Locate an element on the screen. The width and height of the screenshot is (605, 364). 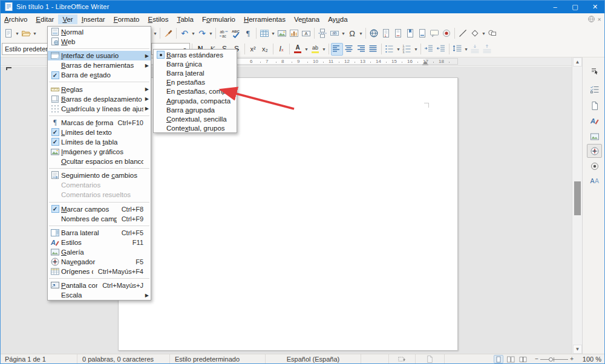
insert-comment-icon is located at coordinates (434, 34).